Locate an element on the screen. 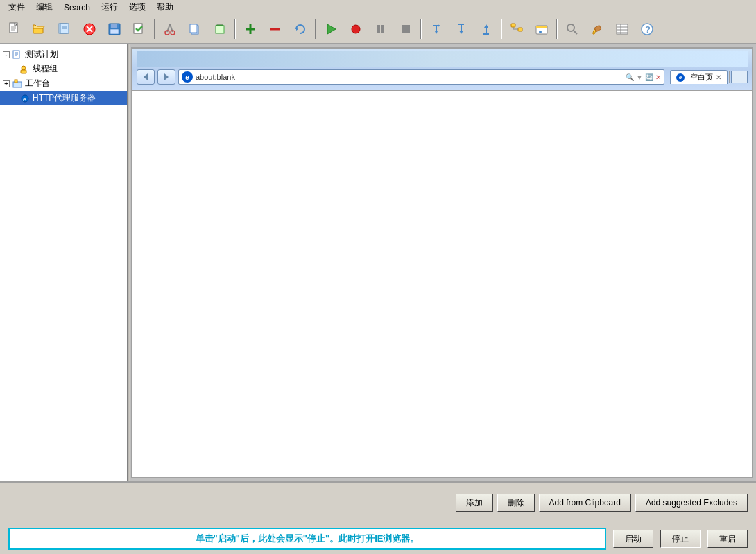 The width and height of the screenshot is (756, 554). tree-item-http-proxy: e HTTP代理服务器 is located at coordinates (64, 98).